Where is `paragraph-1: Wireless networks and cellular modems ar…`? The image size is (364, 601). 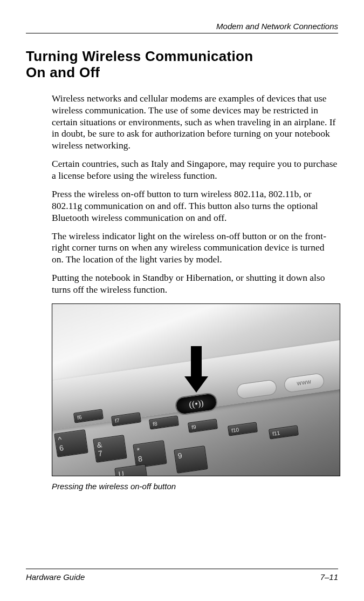
paragraph-1: Wireless networks and cellular modems ar… is located at coordinates (195, 122).